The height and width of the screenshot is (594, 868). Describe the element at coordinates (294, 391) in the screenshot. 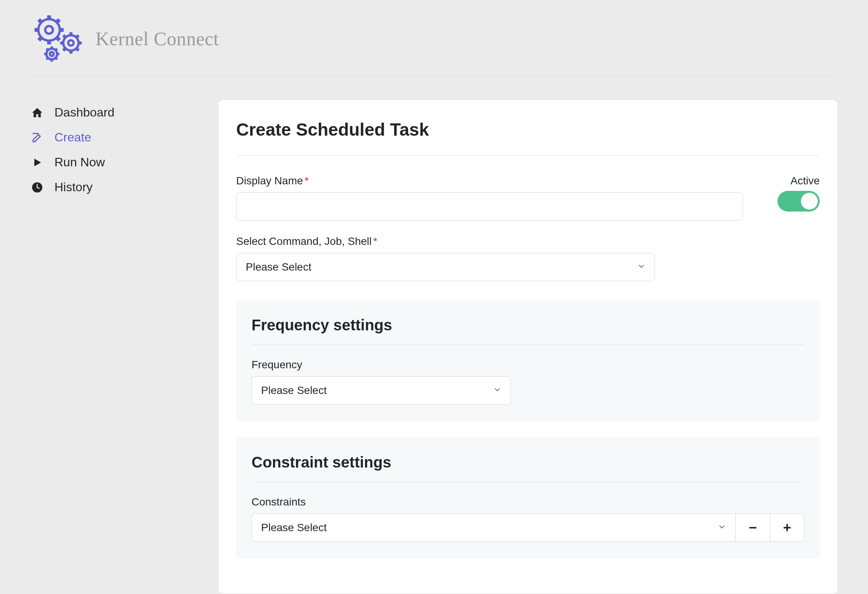

I see `frequency-select-value: Please Select` at that location.